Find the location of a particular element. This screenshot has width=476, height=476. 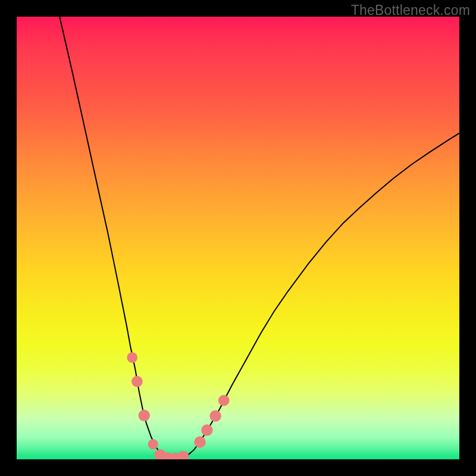

watermark-text: TheBottleneck.com is located at coordinates (411, 11).